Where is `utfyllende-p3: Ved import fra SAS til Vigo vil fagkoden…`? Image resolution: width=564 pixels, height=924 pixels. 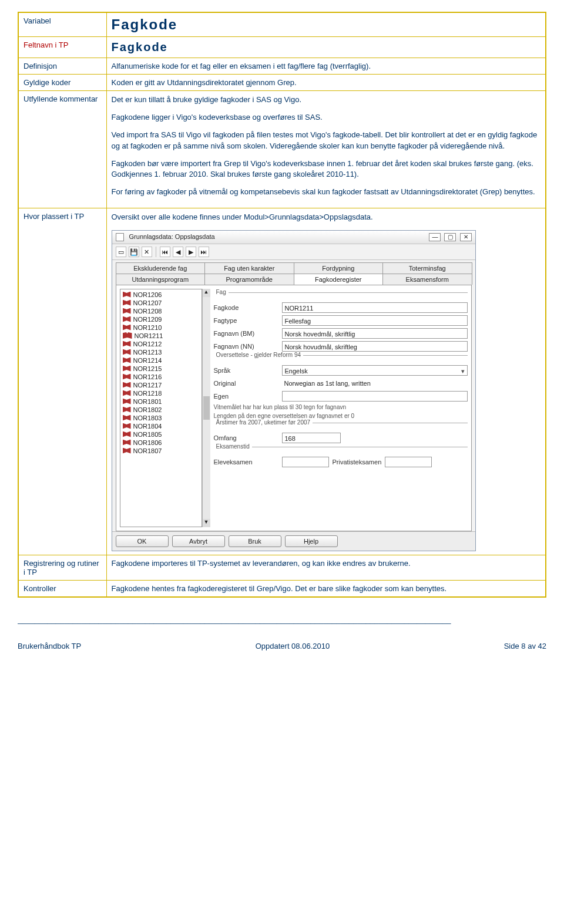
utfyllende-p3: Ved import fra SAS til Vigo vil fagkoden… is located at coordinates (327, 140).